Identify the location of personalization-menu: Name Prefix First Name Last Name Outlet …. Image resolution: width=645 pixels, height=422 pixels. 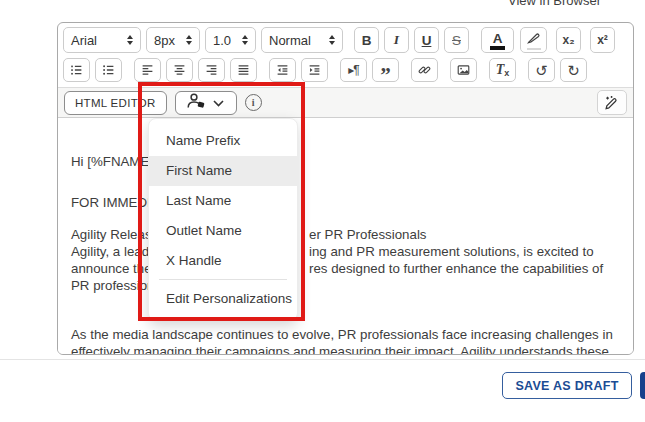
(223, 220).